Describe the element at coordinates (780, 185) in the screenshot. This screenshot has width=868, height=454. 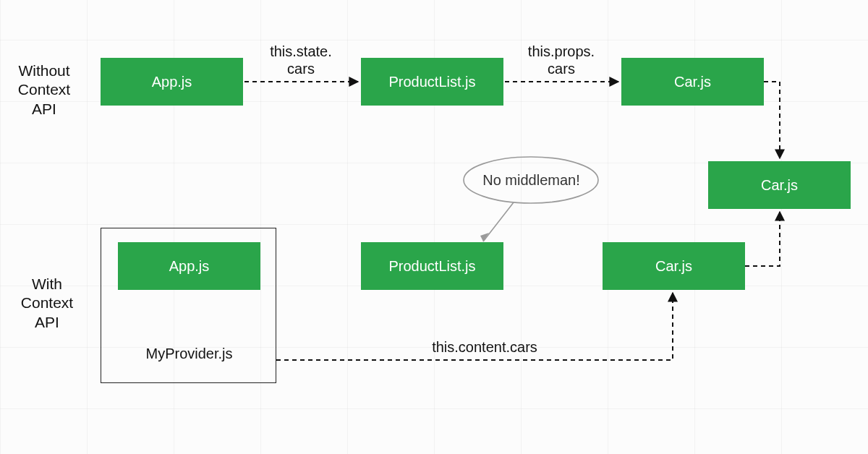
I see `node-car-middle: Car.js` at that location.